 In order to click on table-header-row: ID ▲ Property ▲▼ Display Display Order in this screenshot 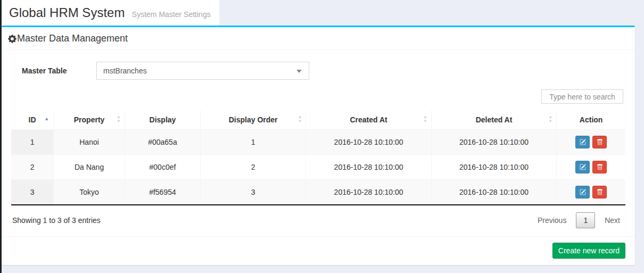, I will do `click(318, 120)`.